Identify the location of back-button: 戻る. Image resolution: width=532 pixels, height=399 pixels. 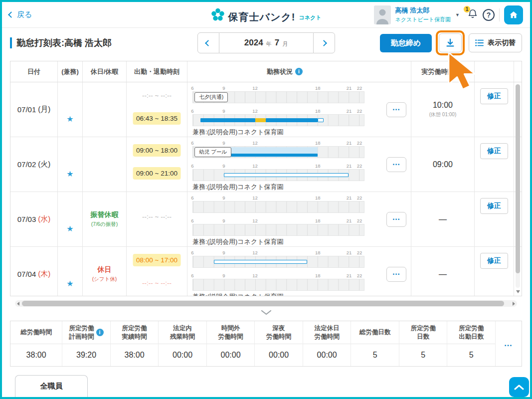
(20, 15).